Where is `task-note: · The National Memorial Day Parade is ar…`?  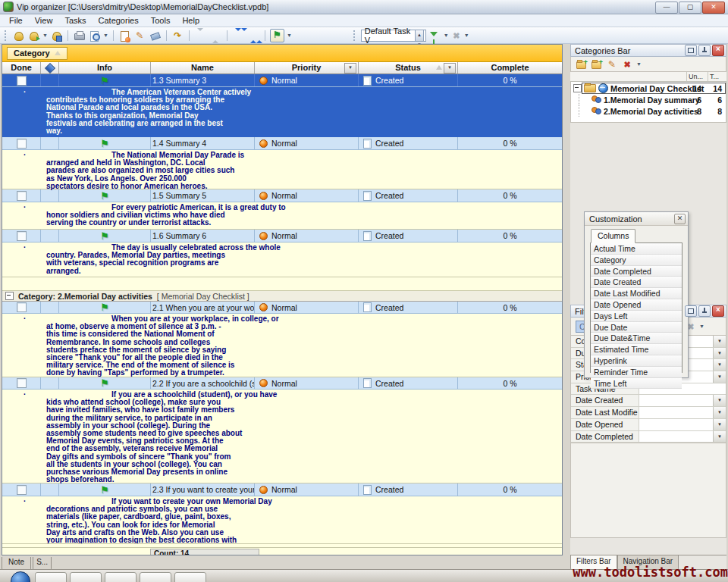
task-note: · The National Memorial Day Parade is ar… is located at coordinates (282, 170).